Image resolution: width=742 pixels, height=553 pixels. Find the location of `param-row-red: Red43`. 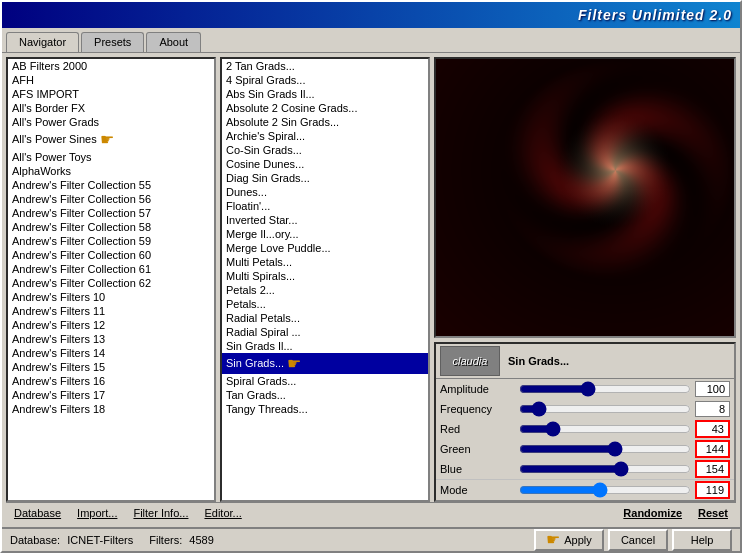

param-row-red: Red43 is located at coordinates (585, 429).